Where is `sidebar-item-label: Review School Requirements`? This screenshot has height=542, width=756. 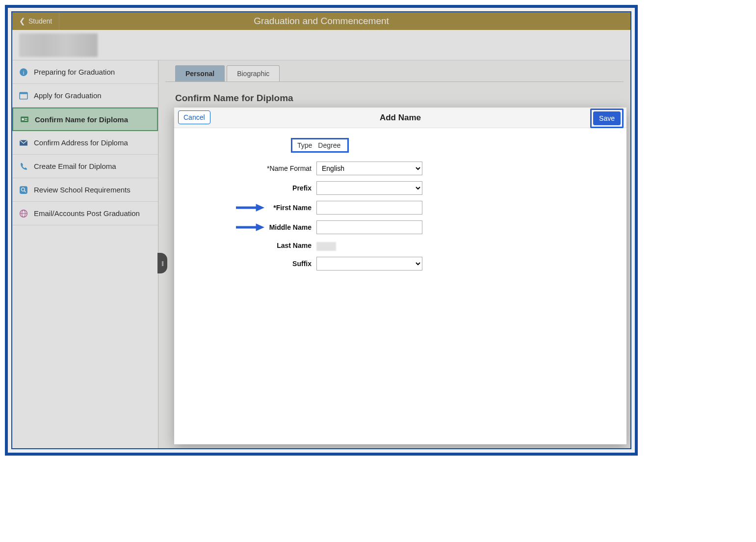 sidebar-item-label: Review School Requirements is located at coordinates (82, 190).